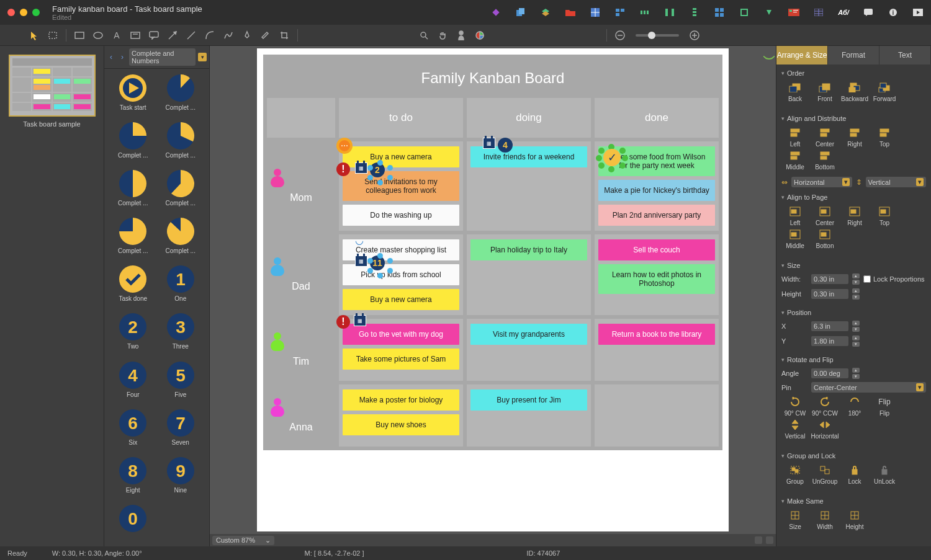 This screenshot has width=931, height=560. What do you see at coordinates (443, 35) in the screenshot?
I see `pan-icon` at bounding box center [443, 35].